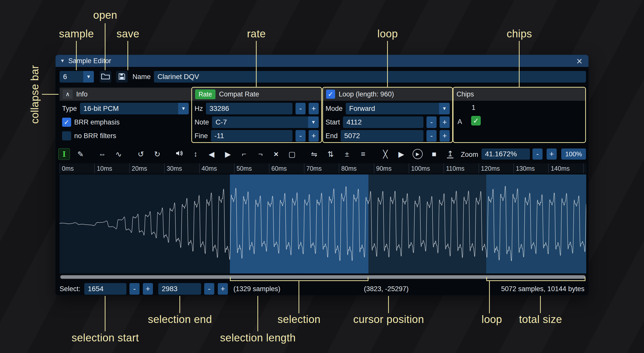 The width and height of the screenshot is (644, 353). Describe the element at coordinates (97, 122) in the screenshot. I see `brr-emphasis-label: BRR emphasis` at that location.